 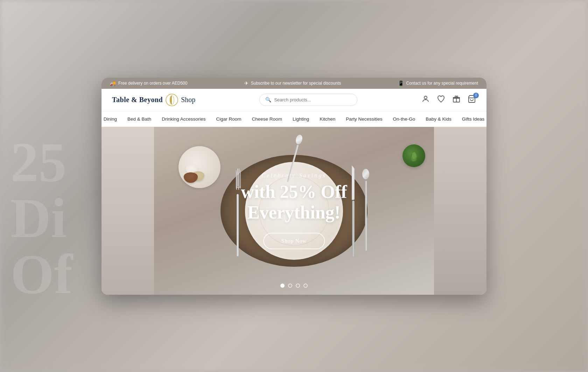 I want to click on announcement-delivery-text: Free delivery on orders over AED500, so click(x=153, y=83).